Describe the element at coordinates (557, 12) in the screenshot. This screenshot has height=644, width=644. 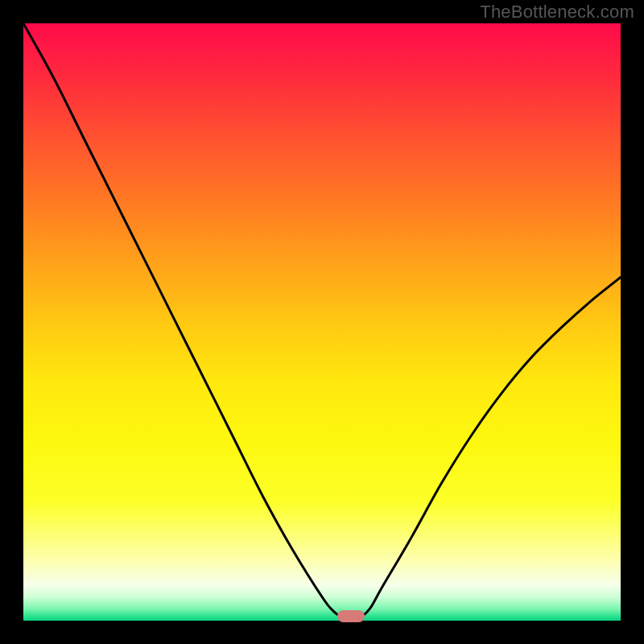
I see `watermark-text: TheBottleneck.com` at that location.